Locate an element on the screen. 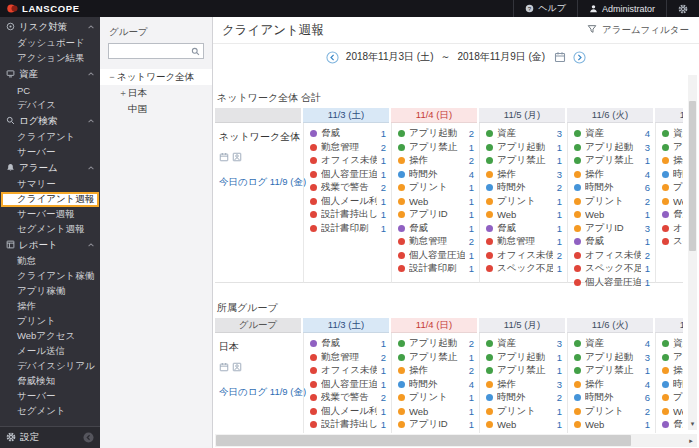 The height and width of the screenshot is (448, 699). alarm-item: 個人メール利用1 is located at coordinates (348, 412).